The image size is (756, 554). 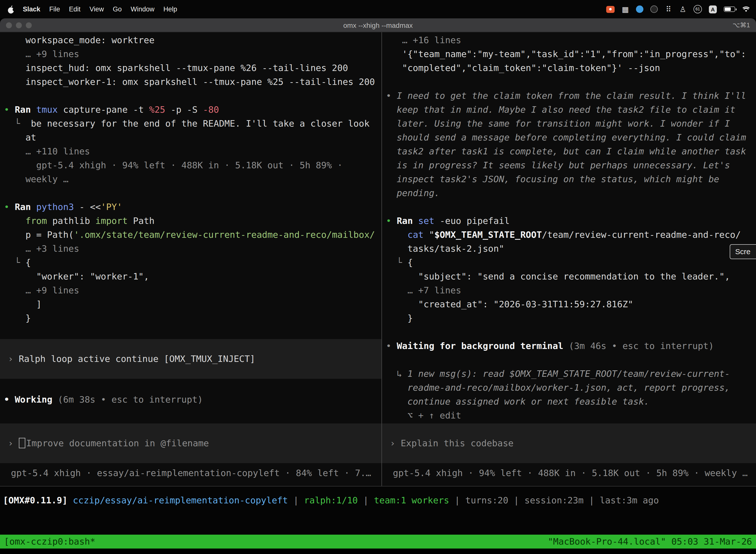 I want to click on window-title: omx --xhigh --madmax, so click(x=378, y=25).